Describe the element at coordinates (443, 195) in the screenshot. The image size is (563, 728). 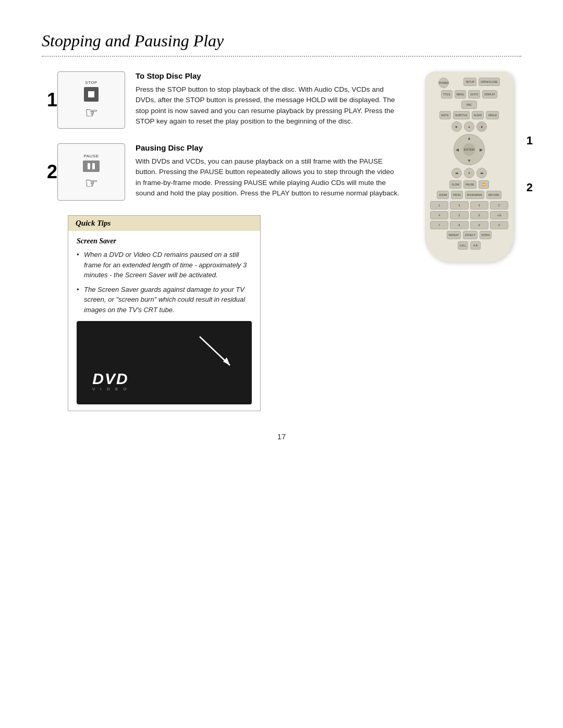
I see `zoom-button: ZOOM` at that location.